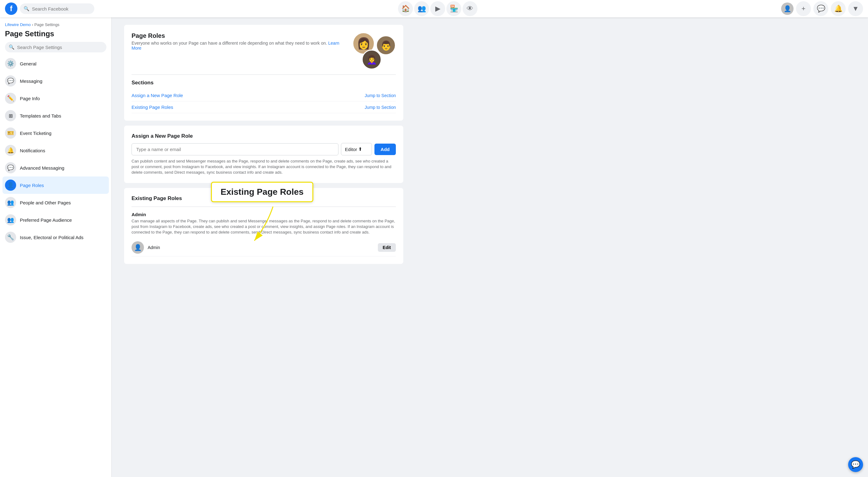 The height and width of the screenshot is (477, 868). What do you see at coordinates (387, 248) in the screenshot?
I see `edit-user-button: Edit` at bounding box center [387, 248].